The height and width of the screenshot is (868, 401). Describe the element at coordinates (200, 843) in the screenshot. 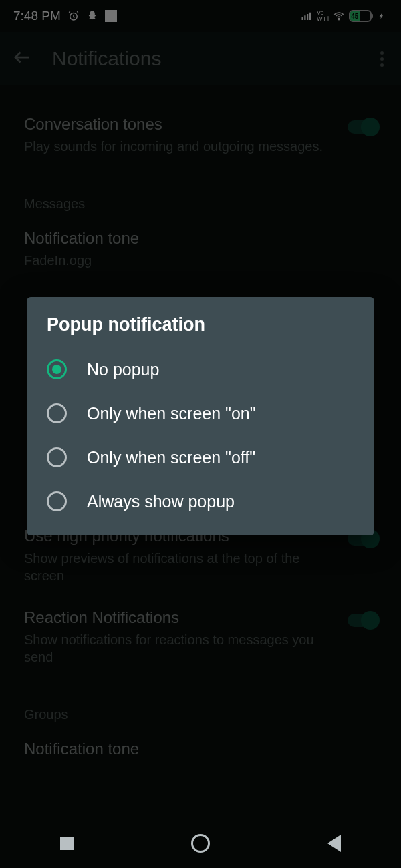

I see `nav-home-button` at that location.